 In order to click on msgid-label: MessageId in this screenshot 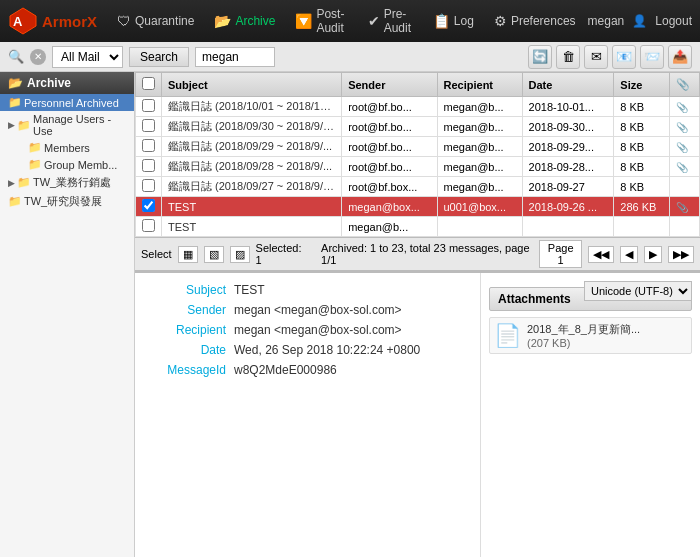, I will do `click(188, 370)`.